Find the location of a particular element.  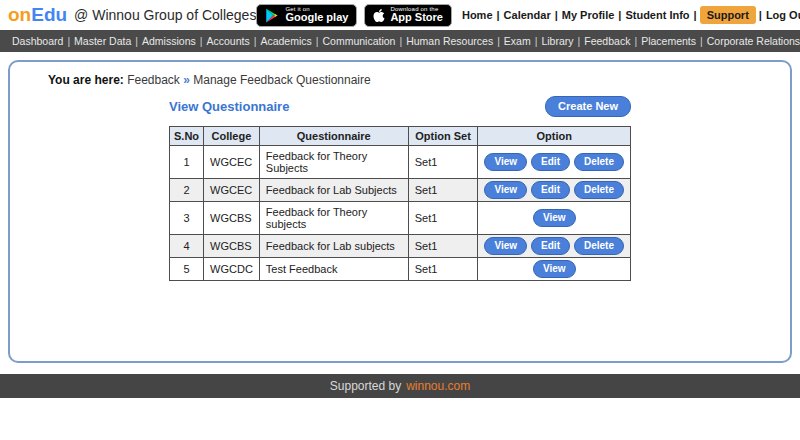

header-nav-support: Support is located at coordinates (728, 15).